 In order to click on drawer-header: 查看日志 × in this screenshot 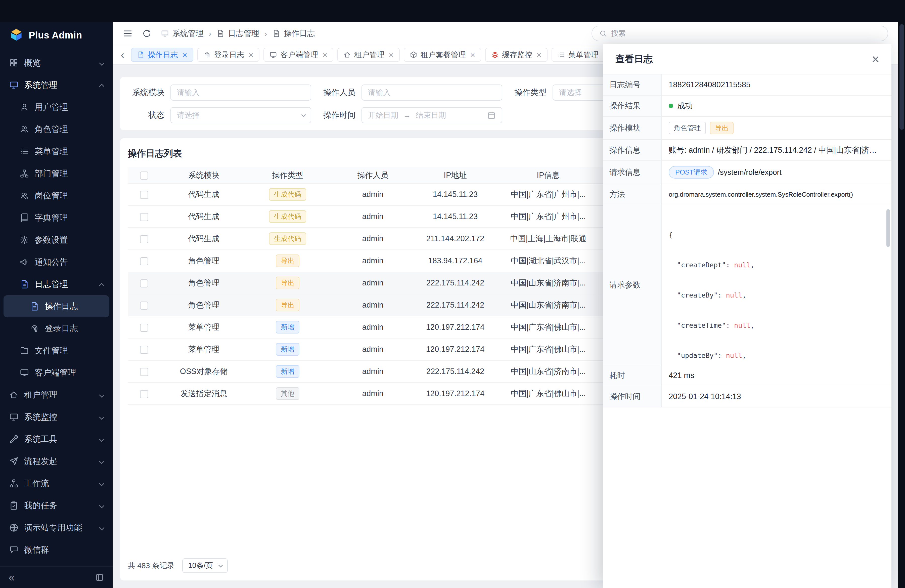, I will do `click(748, 59)`.